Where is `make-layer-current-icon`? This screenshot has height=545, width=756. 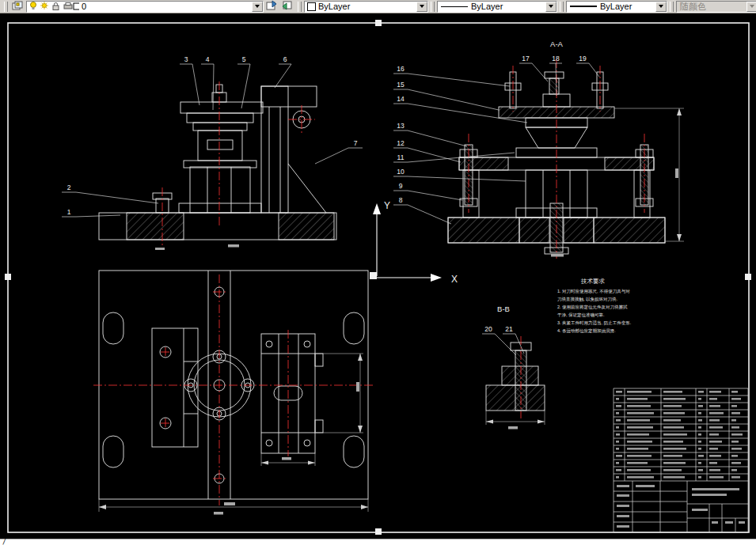
make-layer-current-icon is located at coordinates (272, 6).